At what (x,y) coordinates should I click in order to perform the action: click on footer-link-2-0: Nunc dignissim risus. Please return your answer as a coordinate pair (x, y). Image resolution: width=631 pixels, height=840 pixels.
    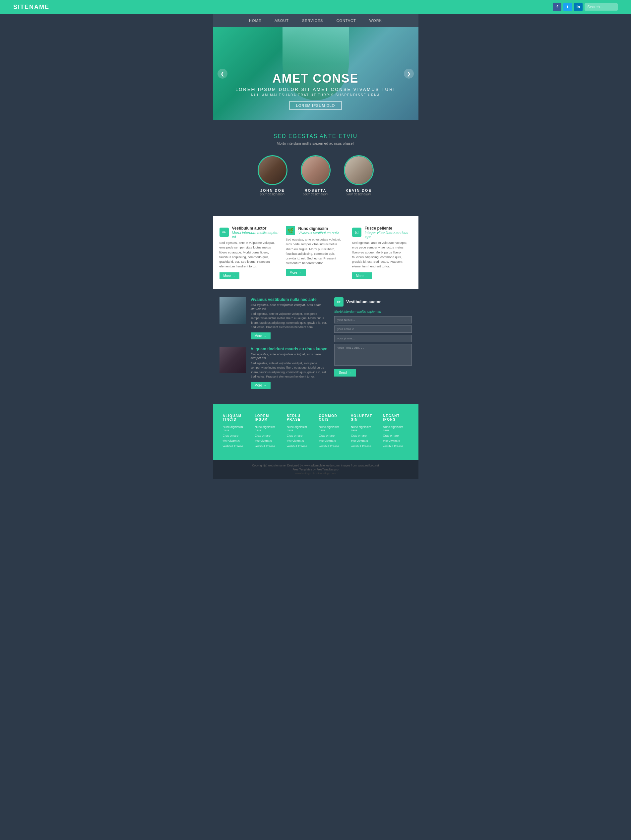
    Looking at the image, I should click on (300, 428).